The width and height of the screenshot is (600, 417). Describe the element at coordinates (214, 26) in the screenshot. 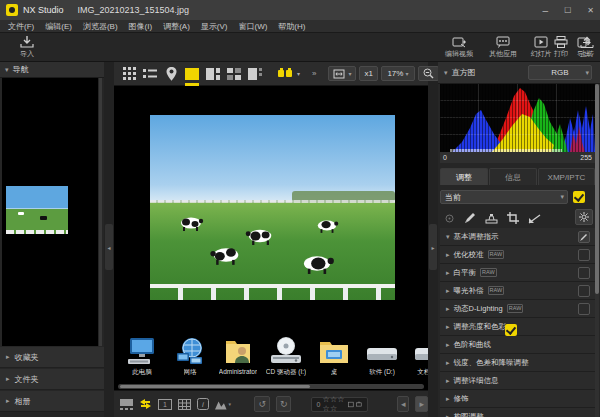

I see `menu-view: 显示(V)` at that location.